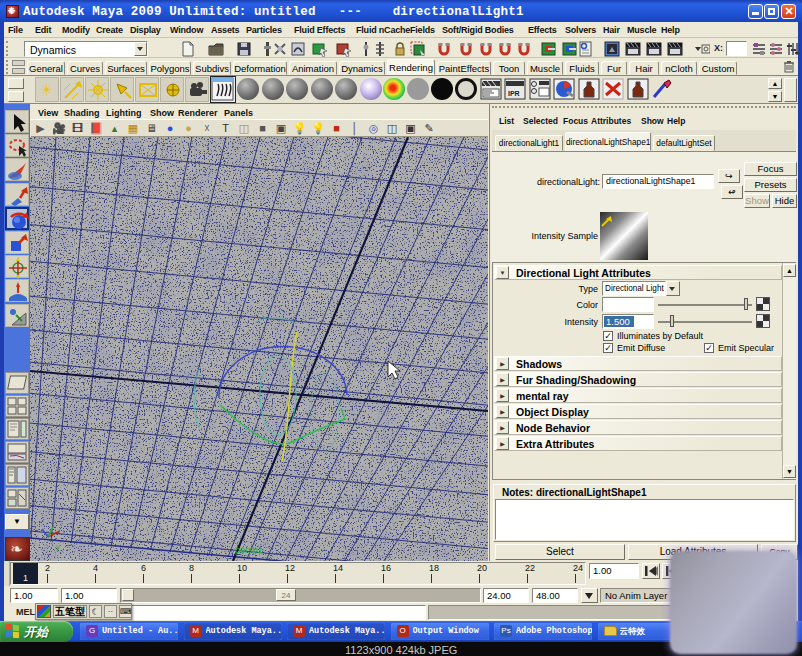  What do you see at coordinates (58, 546) in the screenshot?
I see `svg-text: y` at bounding box center [58, 546].